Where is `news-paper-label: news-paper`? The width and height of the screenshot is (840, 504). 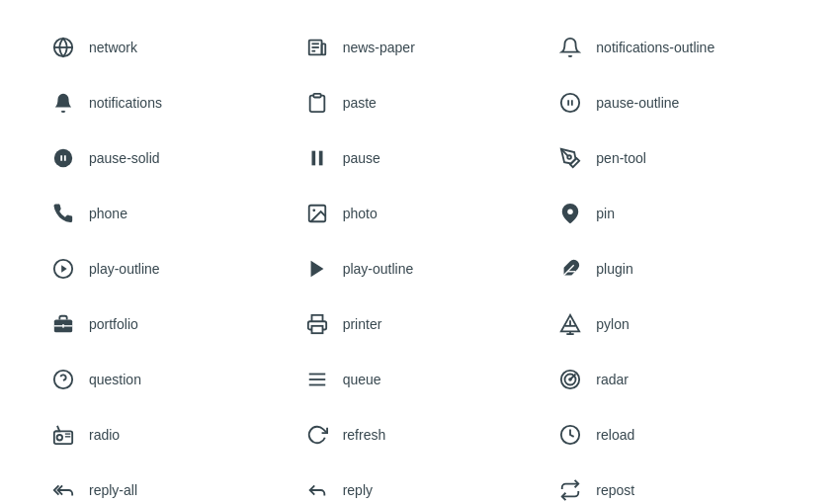
news-paper-label: news-paper is located at coordinates (379, 47).